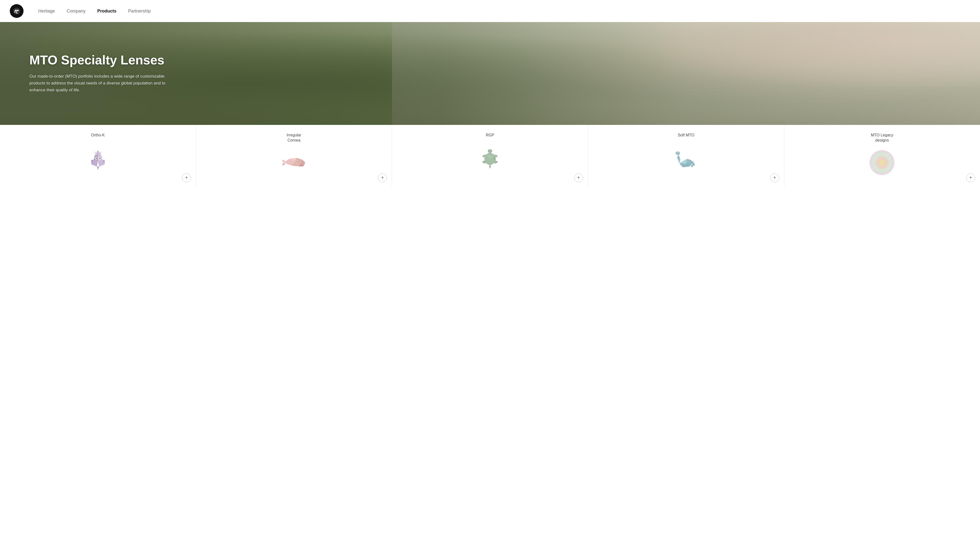  What do you see at coordinates (686, 135) in the screenshot?
I see `product-name-soft-mto: Soft MTO` at bounding box center [686, 135].